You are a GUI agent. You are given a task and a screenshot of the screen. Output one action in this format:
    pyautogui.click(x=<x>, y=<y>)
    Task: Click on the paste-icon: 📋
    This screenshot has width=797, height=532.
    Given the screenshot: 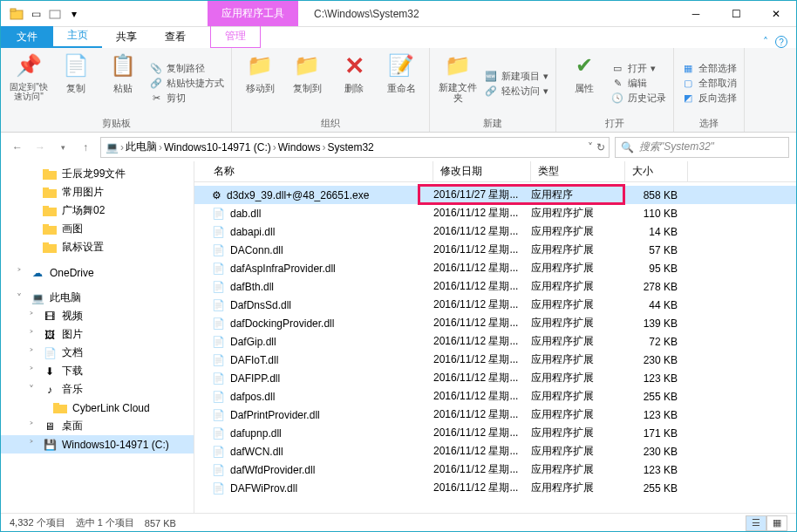 What is the action you would take?
    pyautogui.click(x=123, y=65)
    